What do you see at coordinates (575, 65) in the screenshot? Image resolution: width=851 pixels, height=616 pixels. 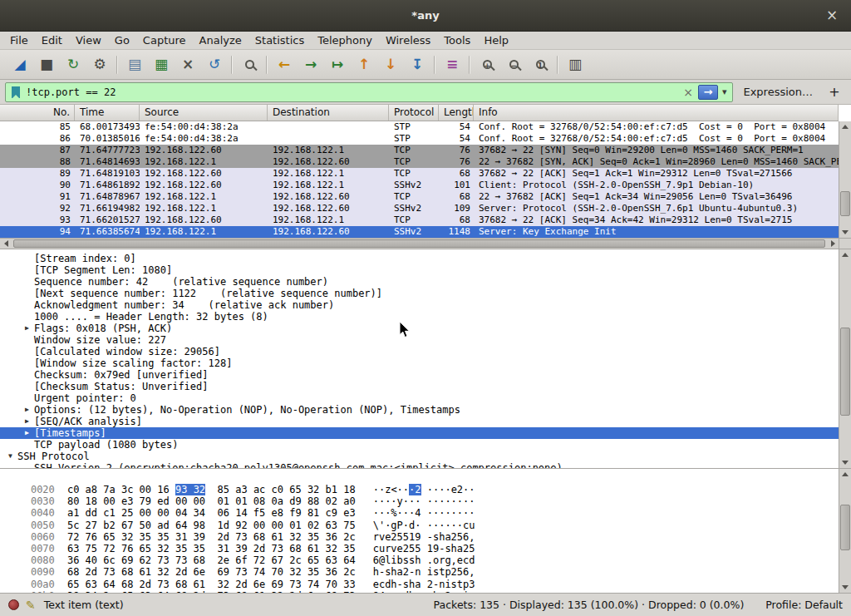 I see `resize-columns-icon: ▥` at bounding box center [575, 65].